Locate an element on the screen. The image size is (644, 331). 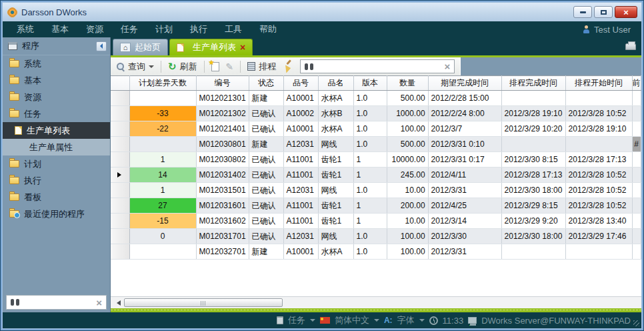
horizontal-scrollbar is located at coordinates (376, 302).